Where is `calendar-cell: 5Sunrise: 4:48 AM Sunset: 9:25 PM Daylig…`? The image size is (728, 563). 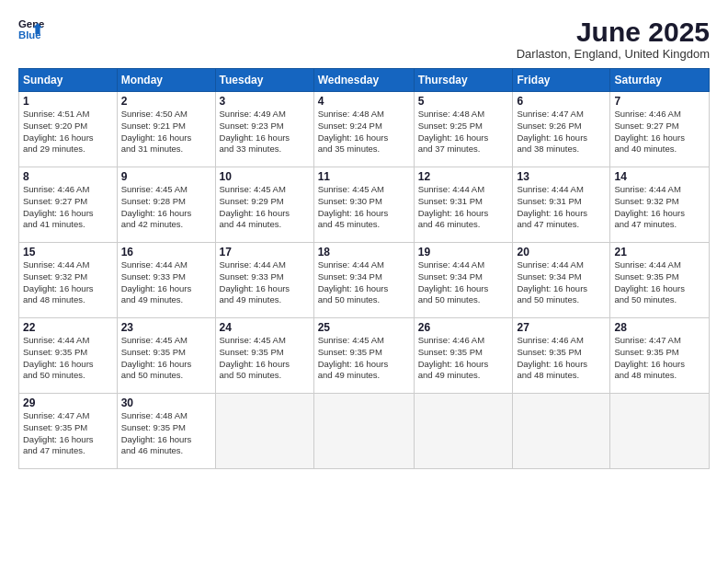 calendar-cell: 5Sunrise: 4:48 AM Sunset: 9:25 PM Daylig… is located at coordinates (463, 130).